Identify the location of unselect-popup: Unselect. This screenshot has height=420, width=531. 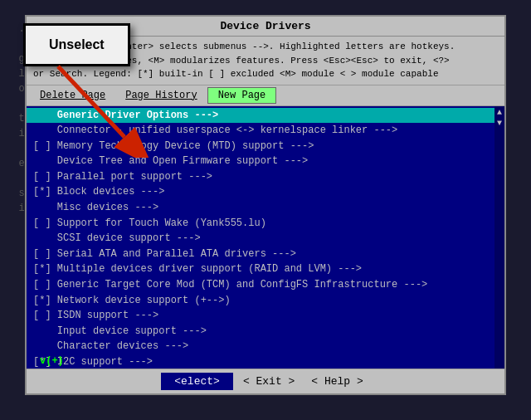
(76, 45).